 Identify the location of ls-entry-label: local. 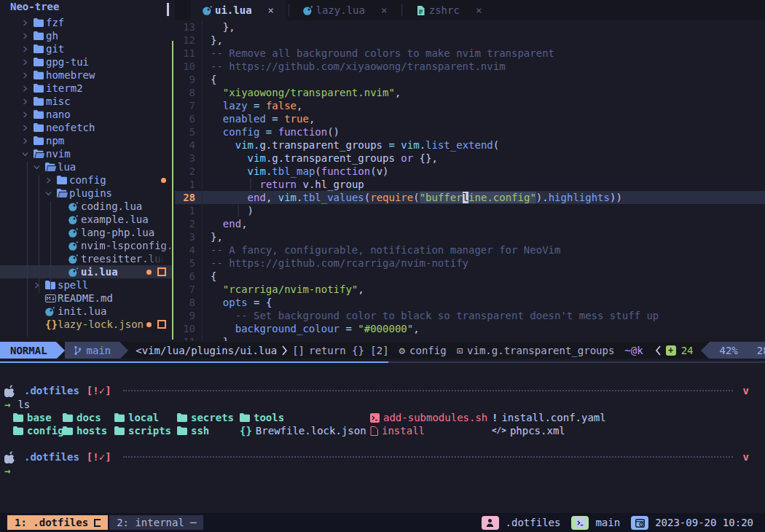
(144, 418).